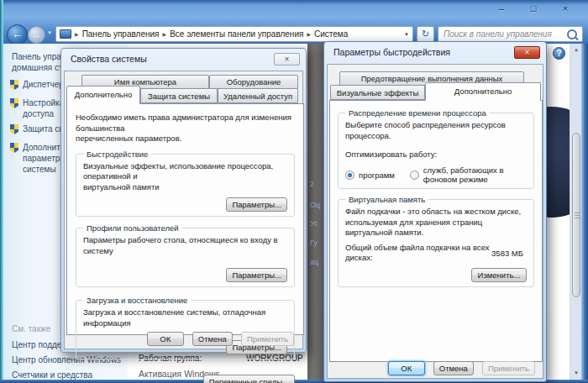 Image resolution: width=588 pixels, height=383 pixels. I want to click on covered-text-fragment: Оц, so click(315, 205).